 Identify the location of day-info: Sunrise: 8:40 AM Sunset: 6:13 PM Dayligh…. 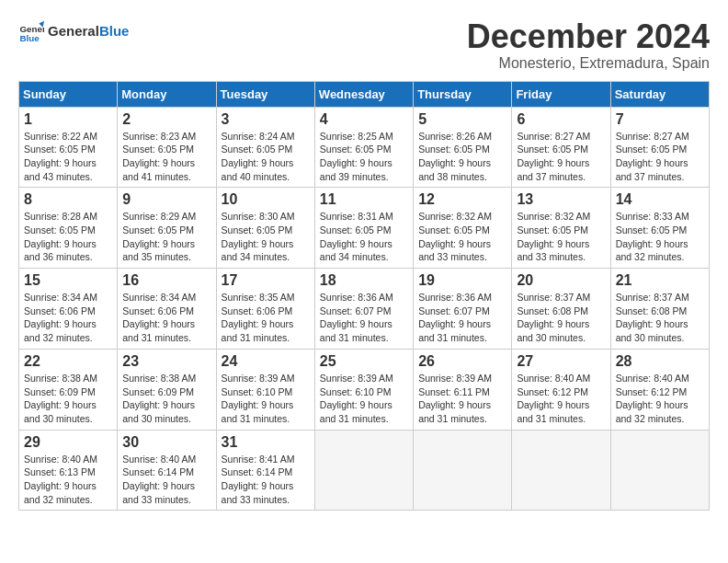
(68, 480).